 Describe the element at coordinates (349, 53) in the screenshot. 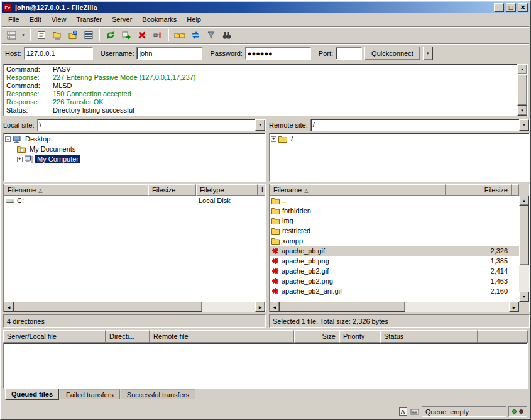

I see `port-input` at that location.